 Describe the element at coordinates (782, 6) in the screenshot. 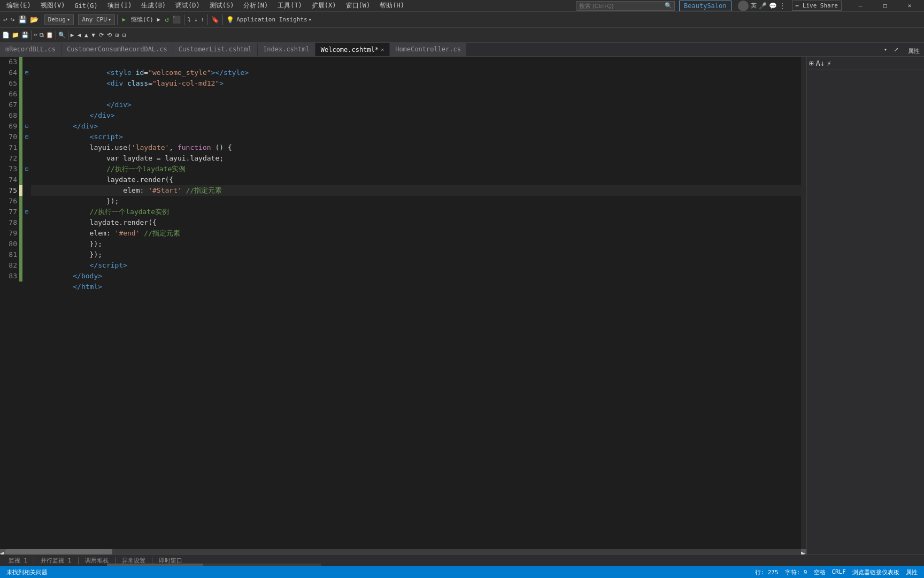

I see `grid-icon: ⋮` at that location.